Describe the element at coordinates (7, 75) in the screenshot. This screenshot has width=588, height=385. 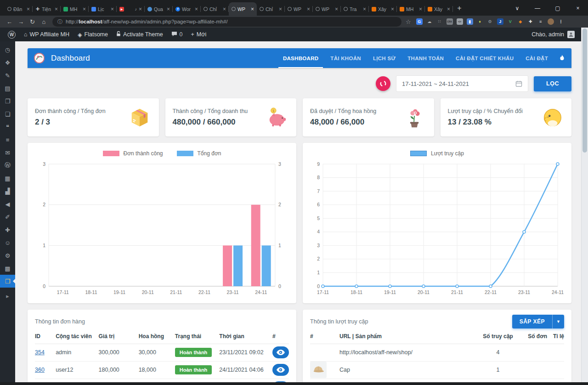
I see `sidebar-item-posts: ✎` at that location.